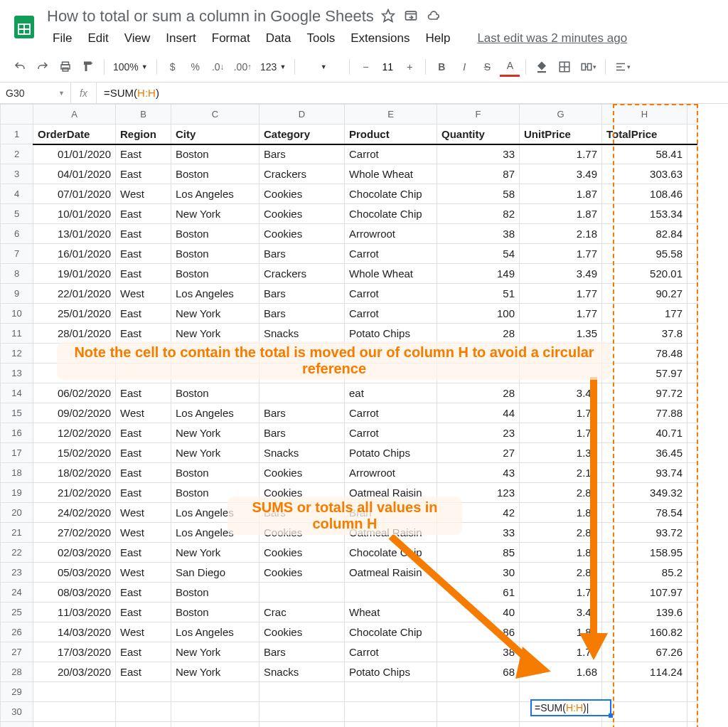 This screenshot has height=727, width=728. Describe the element at coordinates (17, 154) in the screenshot. I see `row-header-2: 2` at that location.